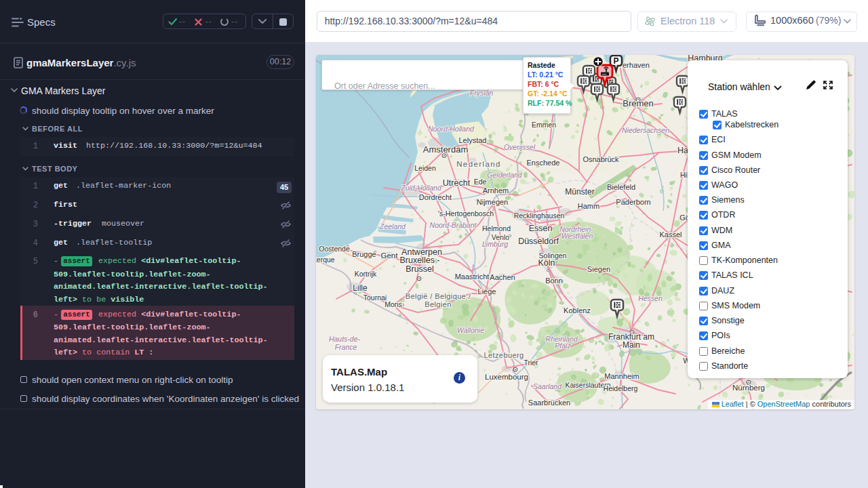 The image size is (868, 488). What do you see at coordinates (393, 304) in the screenshot?
I see `svg-text: Mons` at bounding box center [393, 304].